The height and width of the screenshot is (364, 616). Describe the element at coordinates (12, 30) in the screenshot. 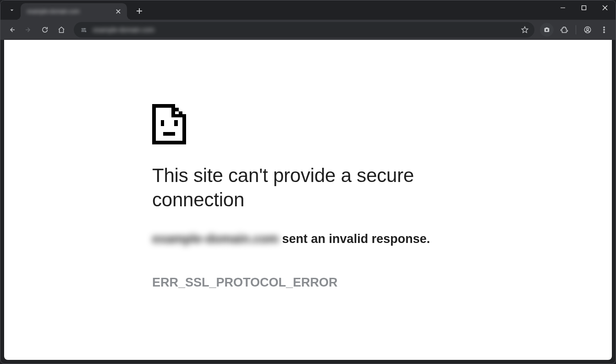

I see `back-button` at that location.